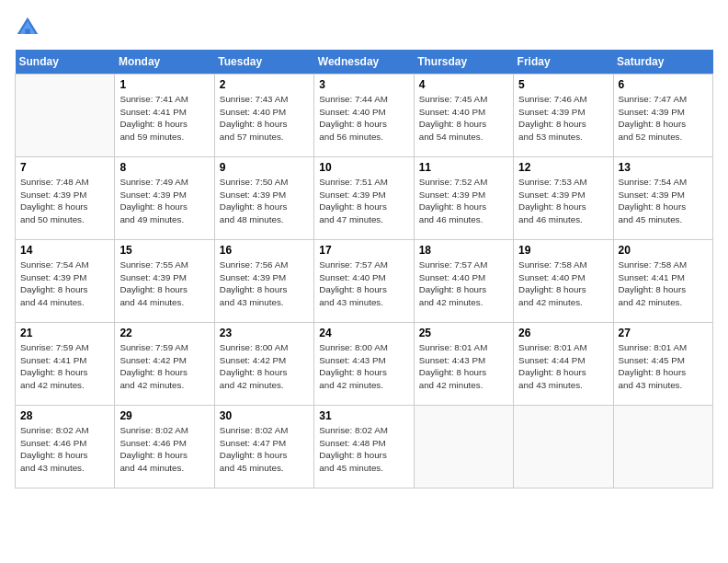 The image size is (728, 563). Describe the element at coordinates (463, 167) in the screenshot. I see `day-number: 11` at that location.